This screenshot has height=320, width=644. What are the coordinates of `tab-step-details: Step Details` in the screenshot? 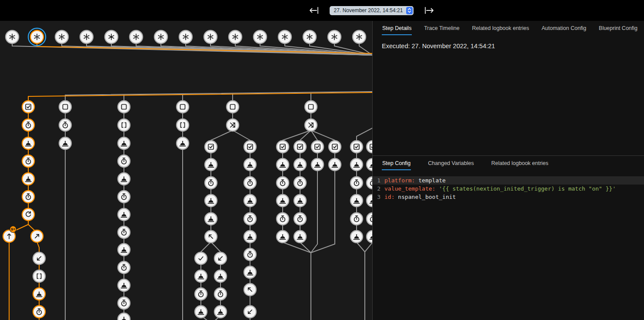 It's located at (397, 30).